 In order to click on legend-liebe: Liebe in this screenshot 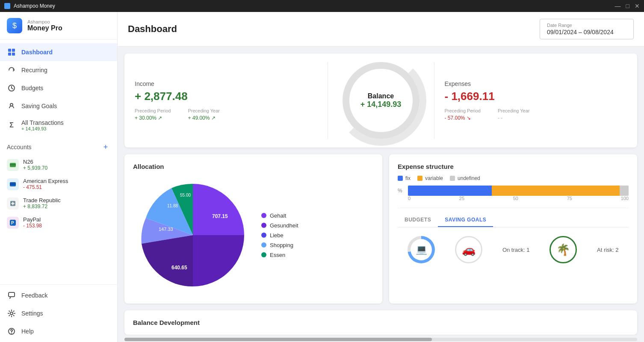, I will do `click(280, 235)`.